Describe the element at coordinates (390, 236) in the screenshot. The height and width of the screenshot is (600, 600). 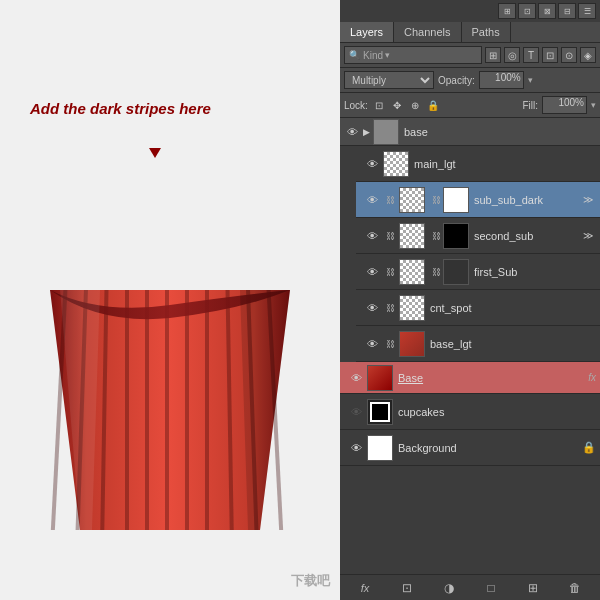
I see `link-icon-second-sub: ⛓` at that location.